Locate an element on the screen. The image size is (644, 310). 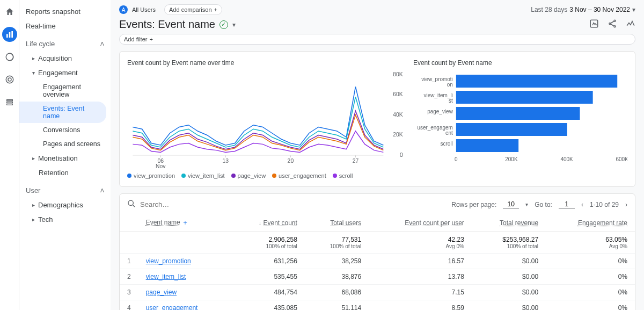
sidebar-item-engagement: ▾Engagement is located at coordinates (65, 73).